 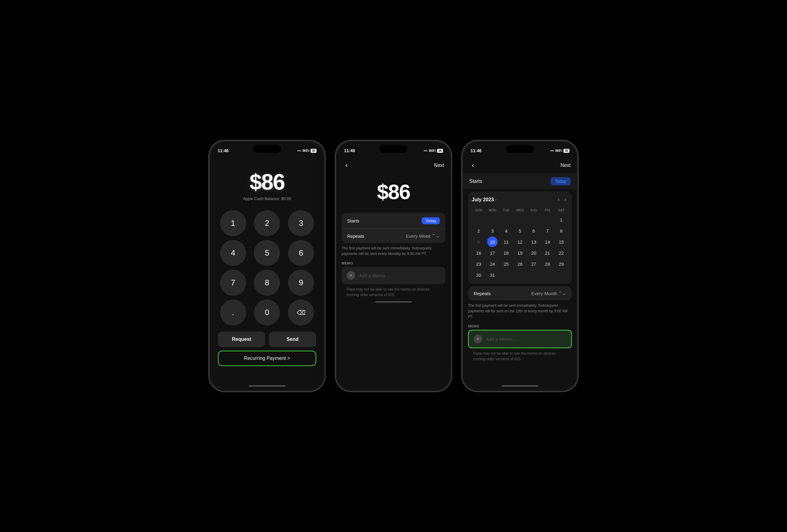 What do you see at coordinates (440, 151) in the screenshot?
I see `battery-icon-2: 35` at bounding box center [440, 151].